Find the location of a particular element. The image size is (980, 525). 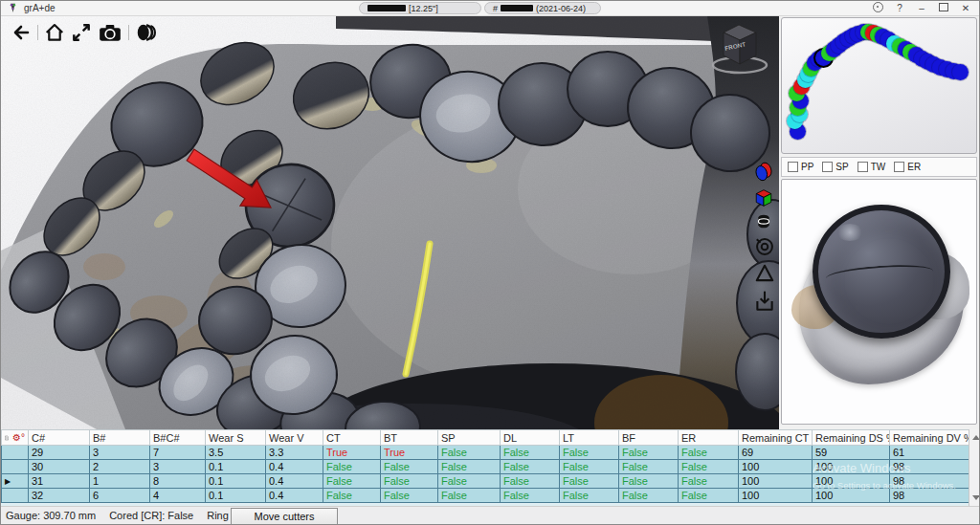

scroll-up-icon is located at coordinates (976, 438).